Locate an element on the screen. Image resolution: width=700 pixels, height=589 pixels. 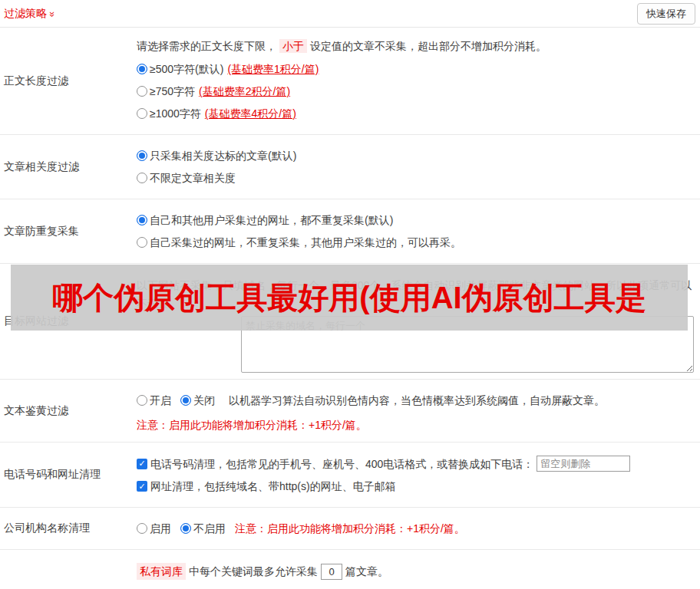
option-label: 启用 is located at coordinates (160, 528).